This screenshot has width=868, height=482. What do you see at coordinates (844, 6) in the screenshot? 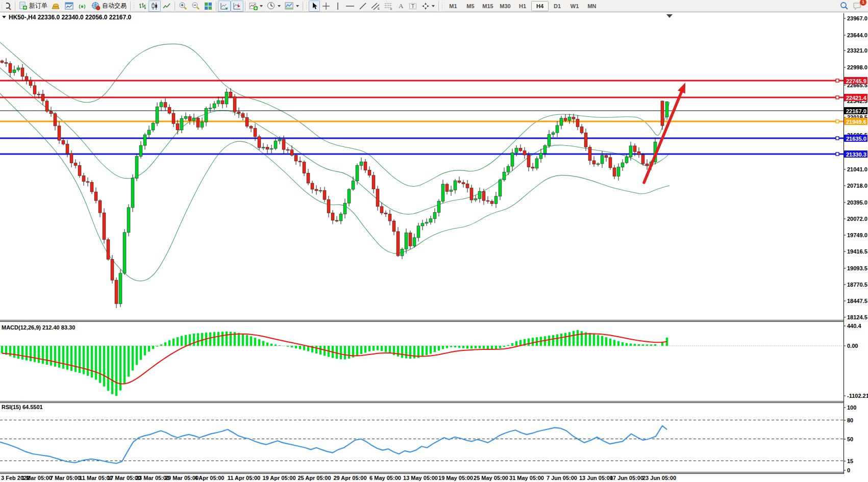
I see `search-button` at bounding box center [844, 6].